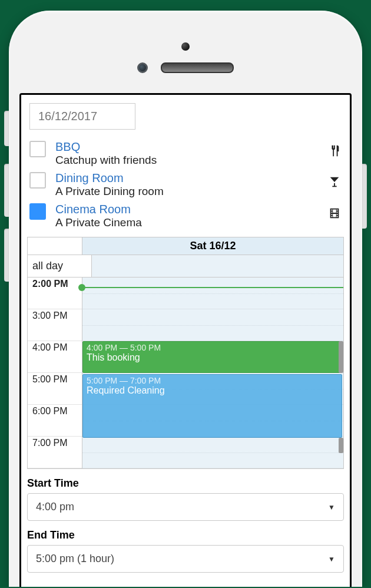 The width and height of the screenshot is (371, 588). What do you see at coordinates (186, 58) in the screenshot?
I see `phone-top` at bounding box center [186, 58].